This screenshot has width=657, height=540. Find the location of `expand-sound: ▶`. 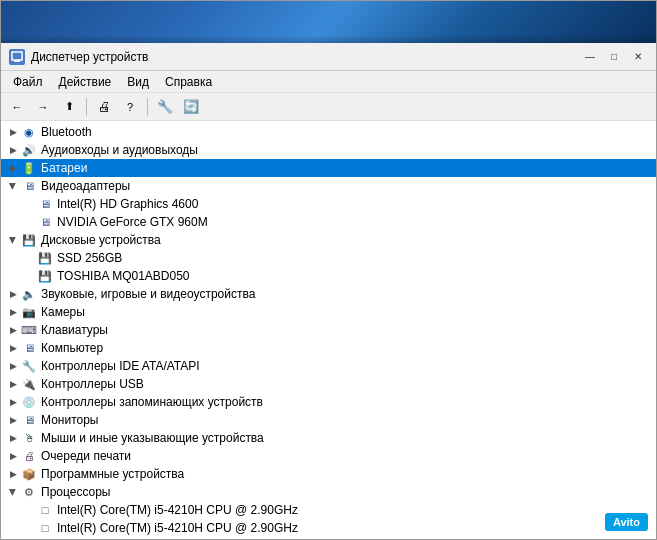

expand-sound: ▶ is located at coordinates (13, 294).